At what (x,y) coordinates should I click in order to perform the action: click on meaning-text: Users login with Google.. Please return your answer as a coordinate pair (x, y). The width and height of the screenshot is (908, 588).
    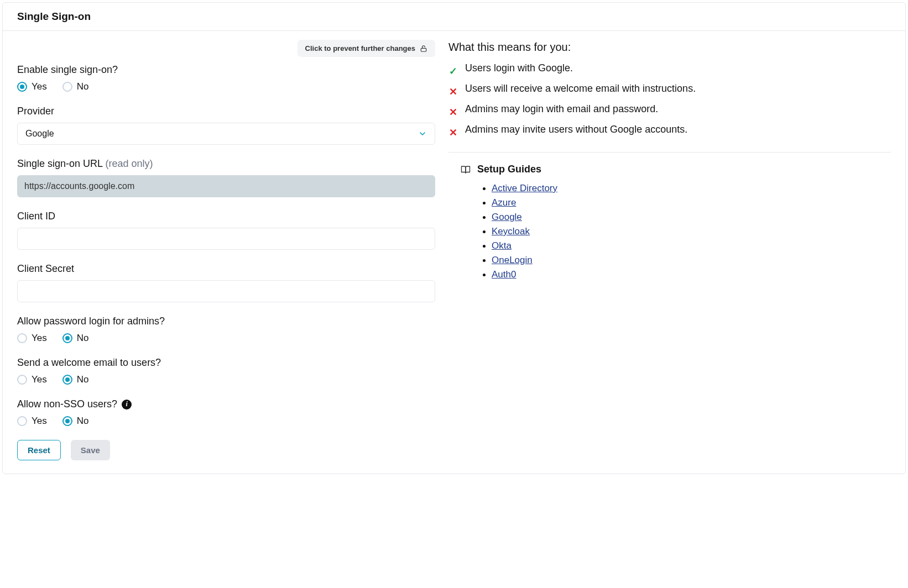
    Looking at the image, I should click on (519, 69).